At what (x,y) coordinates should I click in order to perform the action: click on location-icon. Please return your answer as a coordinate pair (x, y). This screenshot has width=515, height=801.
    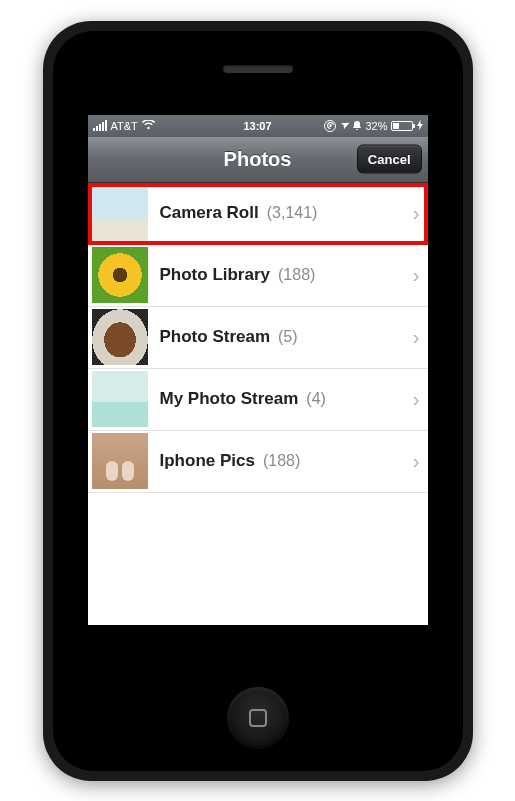
    Looking at the image, I should click on (345, 126).